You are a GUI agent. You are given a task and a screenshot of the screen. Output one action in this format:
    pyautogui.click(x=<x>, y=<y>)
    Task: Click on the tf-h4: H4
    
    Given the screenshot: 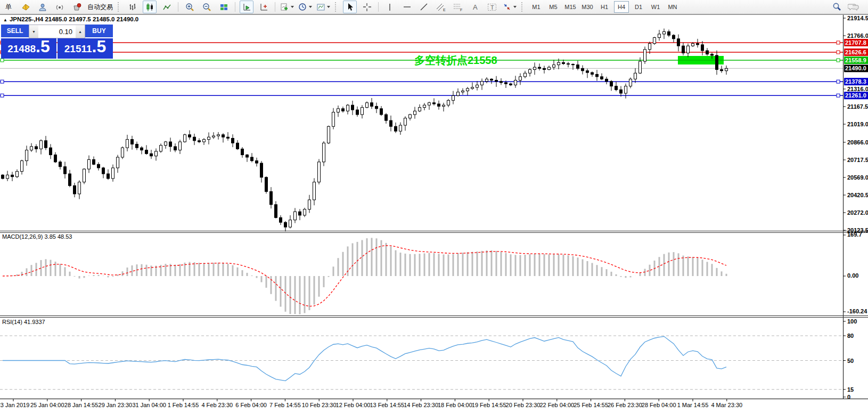 What is the action you would take?
    pyautogui.click(x=621, y=7)
    